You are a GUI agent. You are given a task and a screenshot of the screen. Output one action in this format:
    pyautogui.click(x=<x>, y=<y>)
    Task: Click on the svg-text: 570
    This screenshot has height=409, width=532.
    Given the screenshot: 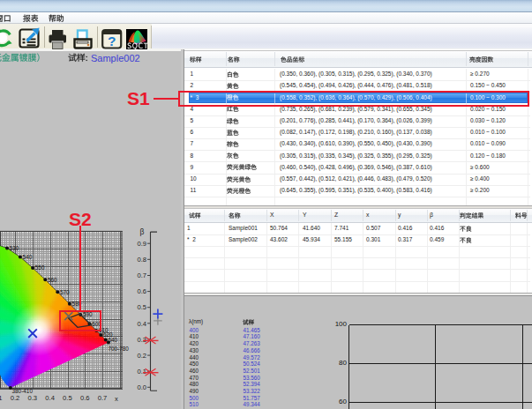 What is the action you would take?
    pyautogui.click(x=65, y=293)
    